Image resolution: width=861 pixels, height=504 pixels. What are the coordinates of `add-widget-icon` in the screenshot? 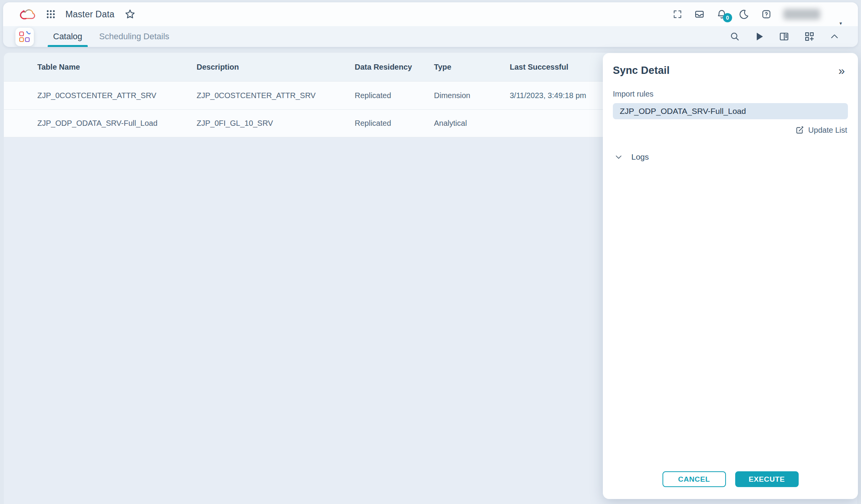 It's located at (809, 37).